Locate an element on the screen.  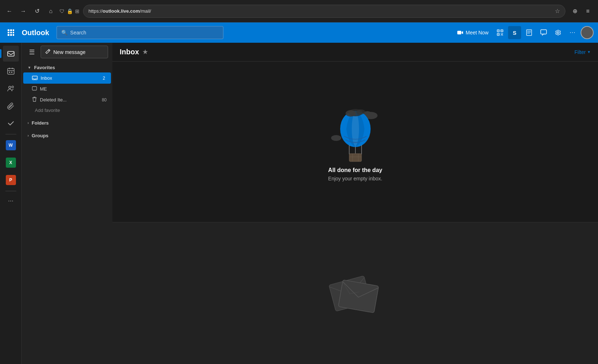
search-bar: 🔍 Search is located at coordinates (140, 33).